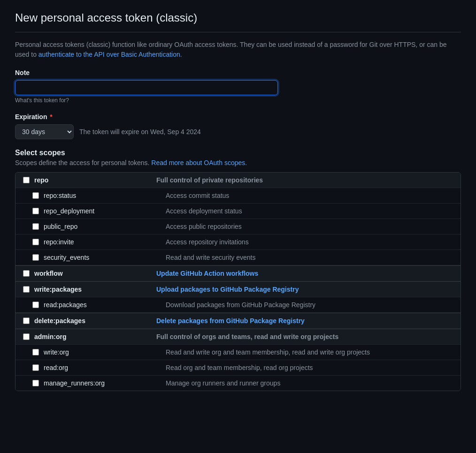  What do you see at coordinates (238, 321) in the screenshot?
I see `scope-row-delete-packages: delete:packages Delete packages from Git…` at bounding box center [238, 321].